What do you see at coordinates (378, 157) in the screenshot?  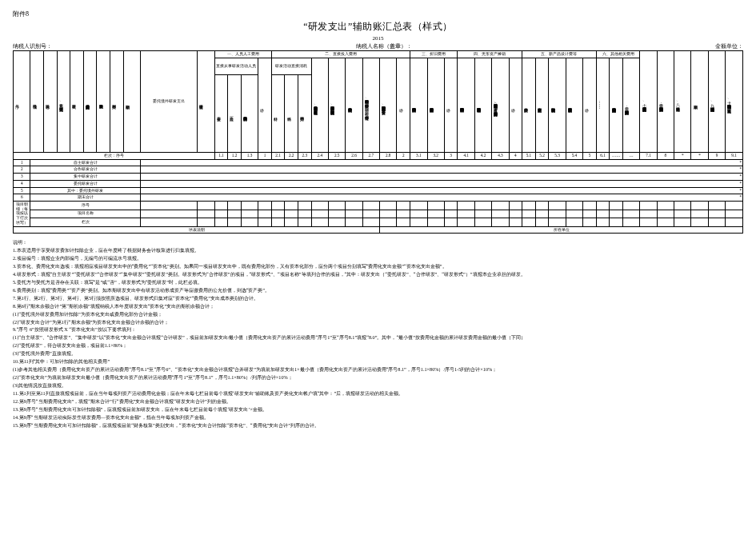 I see `number-row: 栏次：序号 1.11.21.31 2.12.22.32.42.52.62.72.…` at bounding box center [378, 157].